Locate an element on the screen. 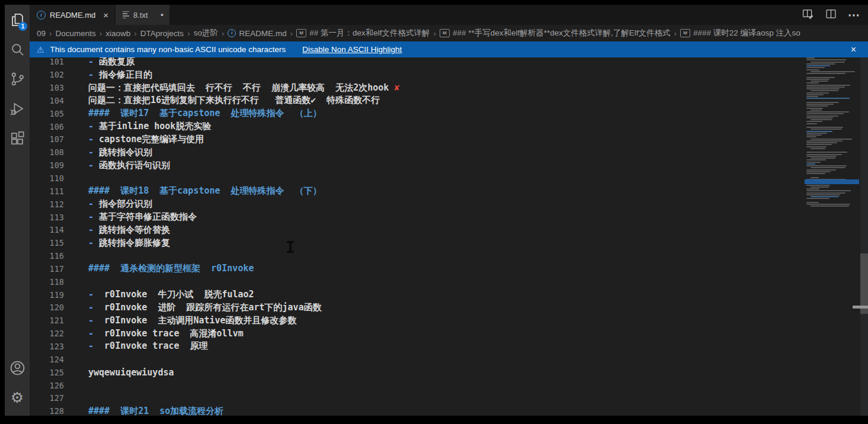  code-line: 118 is located at coordinates (443, 282).